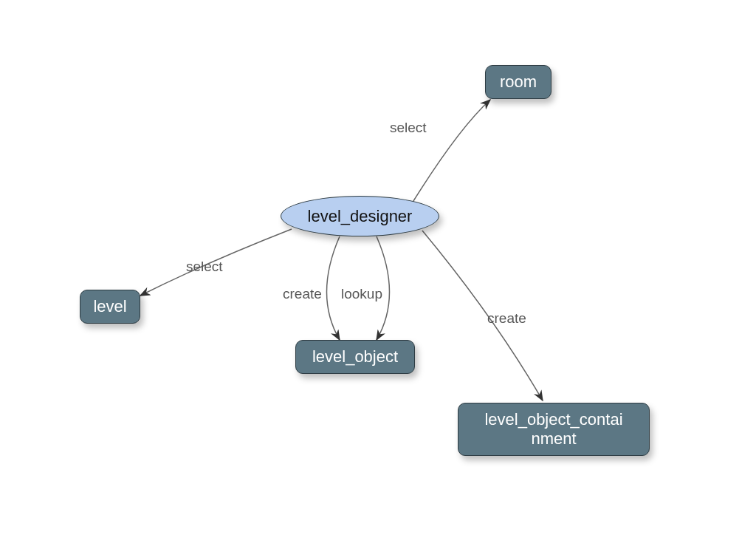 This screenshot has width=756, height=535. I want to click on edge-label-create-levelobject: create, so click(303, 294).